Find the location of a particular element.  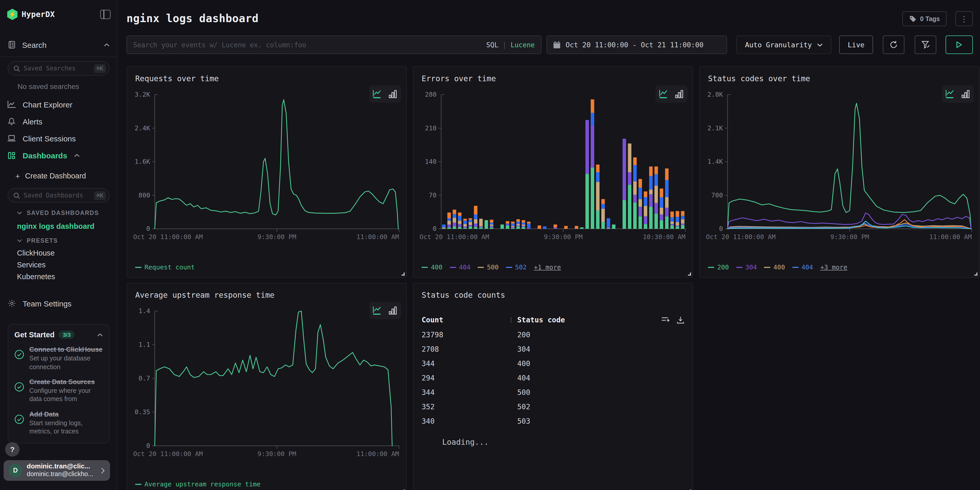

user-menu: D dominic.tran@clic... dominic.tran@clic… is located at coordinates (57, 471).